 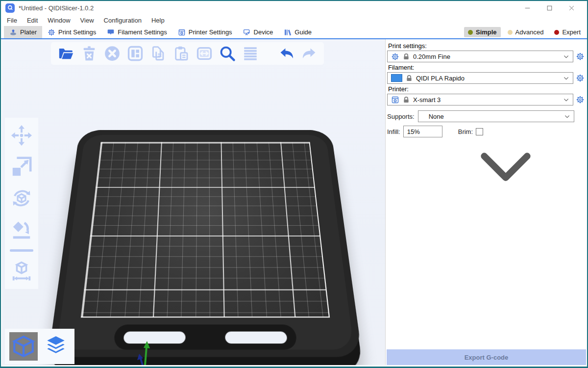 What do you see at coordinates (571, 8) in the screenshot?
I see `close-button` at bounding box center [571, 8].